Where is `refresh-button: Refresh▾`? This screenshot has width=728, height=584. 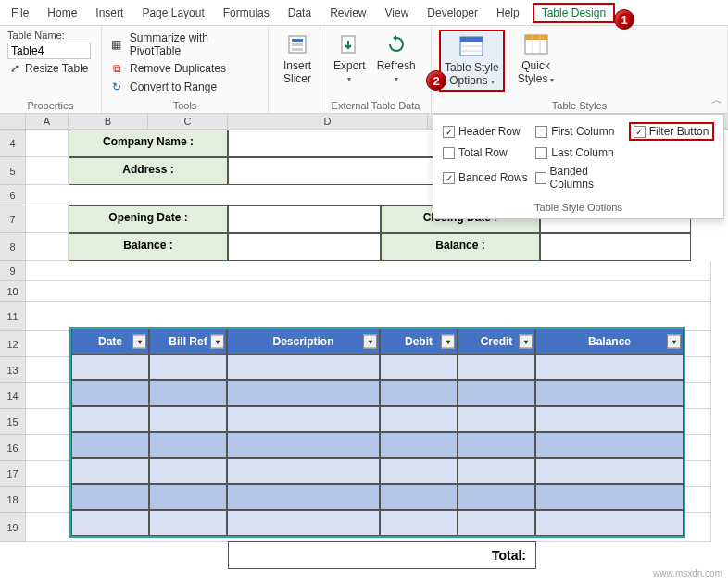 refresh-button: Refresh▾ is located at coordinates (396, 58).